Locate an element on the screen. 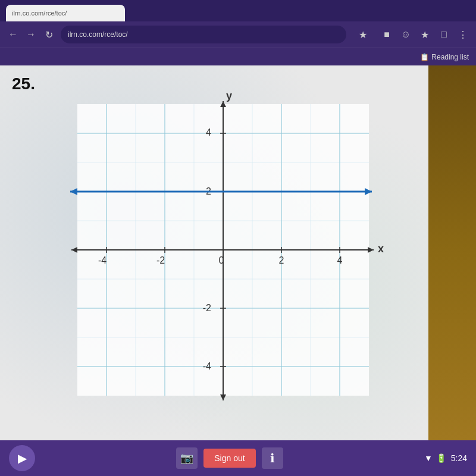  url-text: ilrn.co.com/rce/toc/ is located at coordinates (98, 35).